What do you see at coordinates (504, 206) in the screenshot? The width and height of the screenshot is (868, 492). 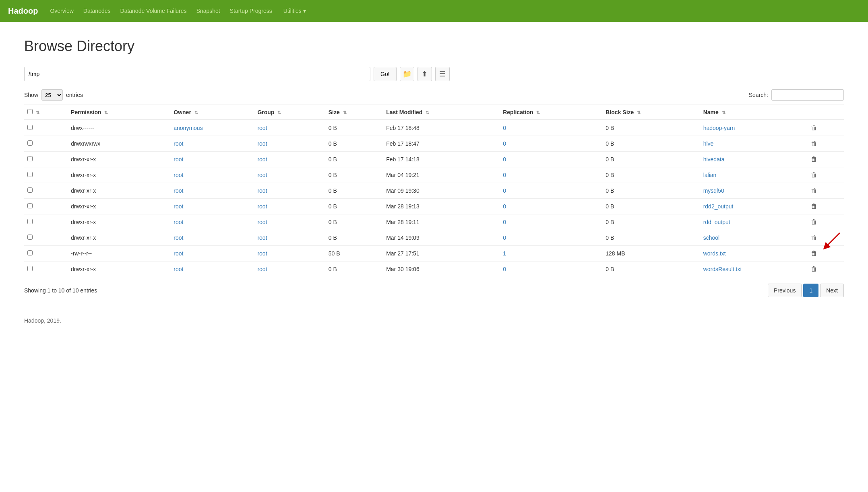 I see `replication-link-5: 0` at bounding box center [504, 206].